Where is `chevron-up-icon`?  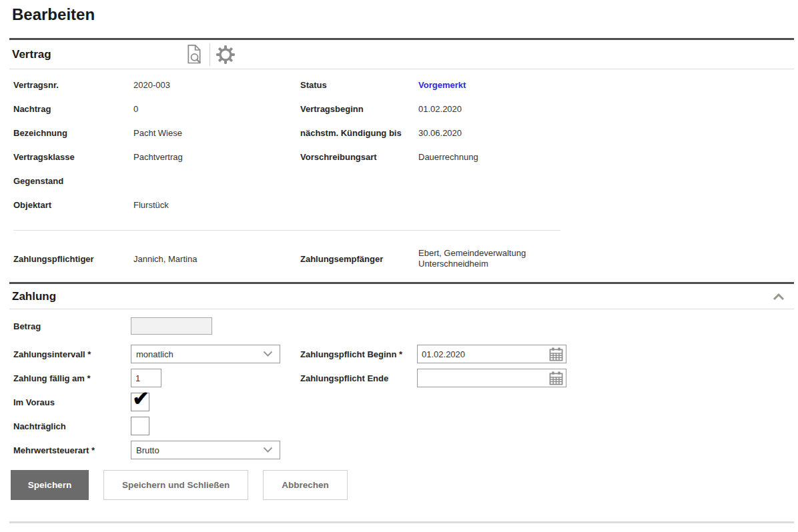
chevron-up-icon is located at coordinates (779, 297).